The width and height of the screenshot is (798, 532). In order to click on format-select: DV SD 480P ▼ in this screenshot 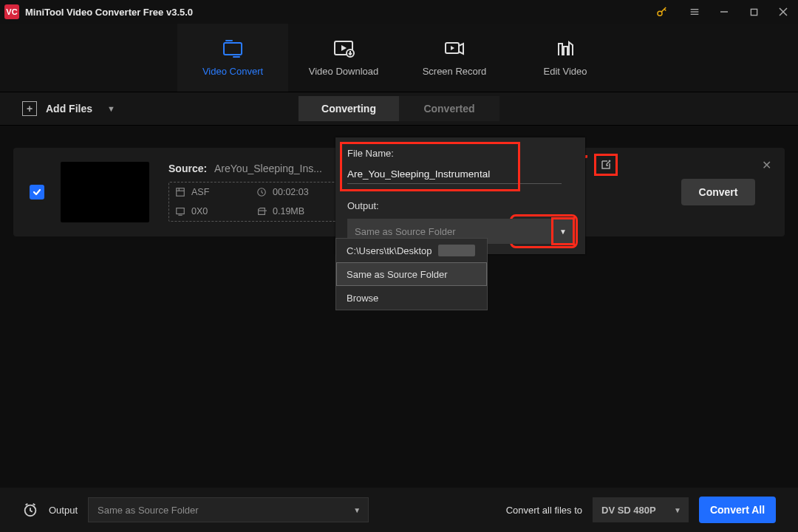, I will do `click(641, 510)`.